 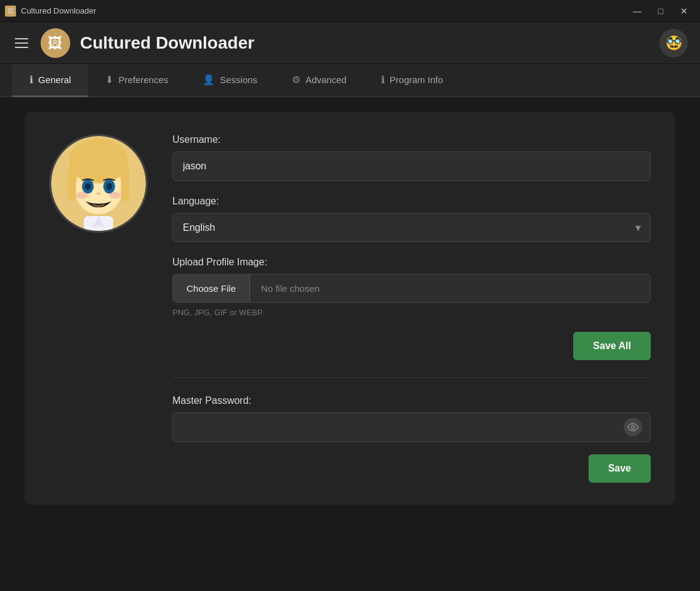 I want to click on language-group: Language: English Japanese Chinese Korea…, so click(x=411, y=219).